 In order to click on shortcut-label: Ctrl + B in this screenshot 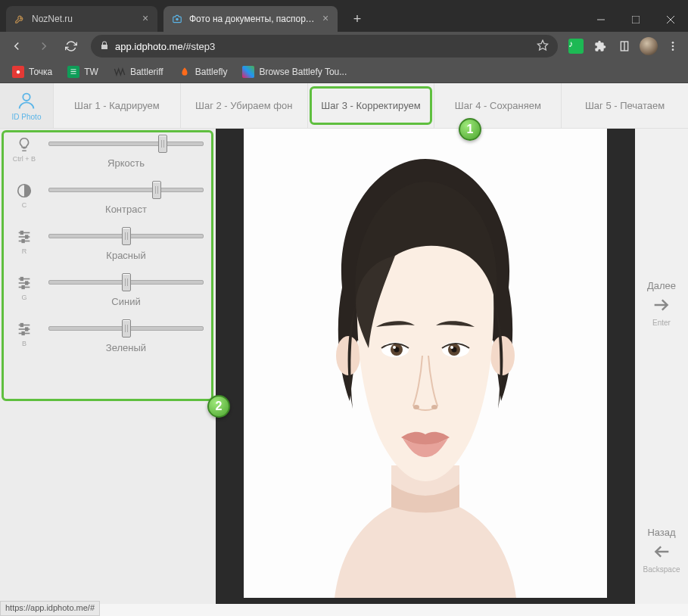, I will do `click(24, 159)`.